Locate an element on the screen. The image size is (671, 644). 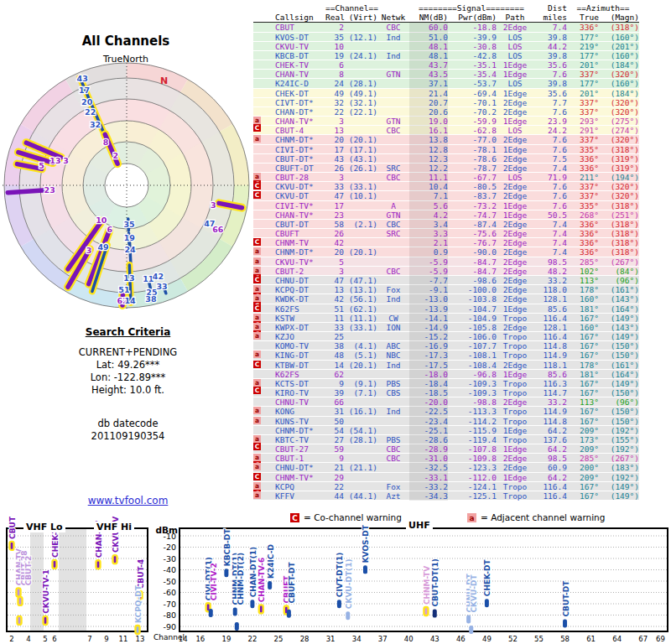
cell-callsign: KCPQ is located at coordinates (300, 486).